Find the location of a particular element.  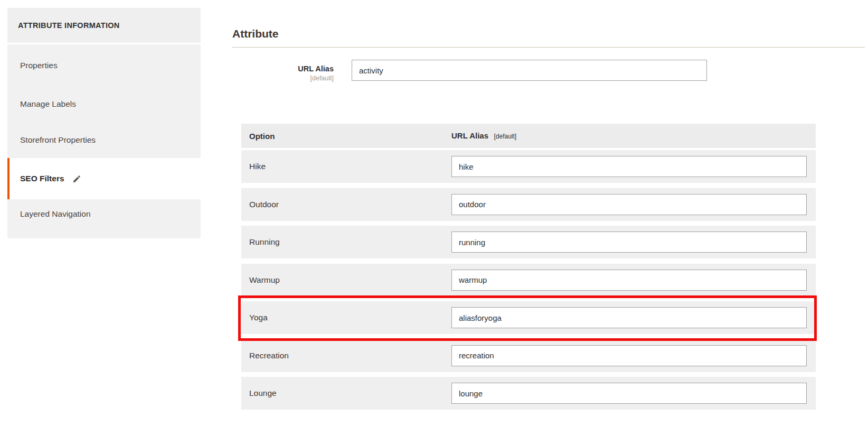

url-alias-label: URL Alias is located at coordinates (278, 69).